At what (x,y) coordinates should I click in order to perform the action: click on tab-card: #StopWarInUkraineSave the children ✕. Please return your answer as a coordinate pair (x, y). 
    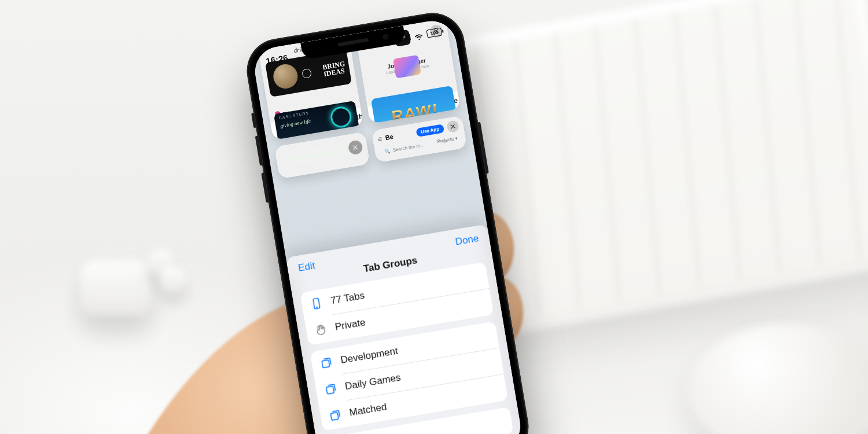
    Looking at the image, I should click on (322, 155).